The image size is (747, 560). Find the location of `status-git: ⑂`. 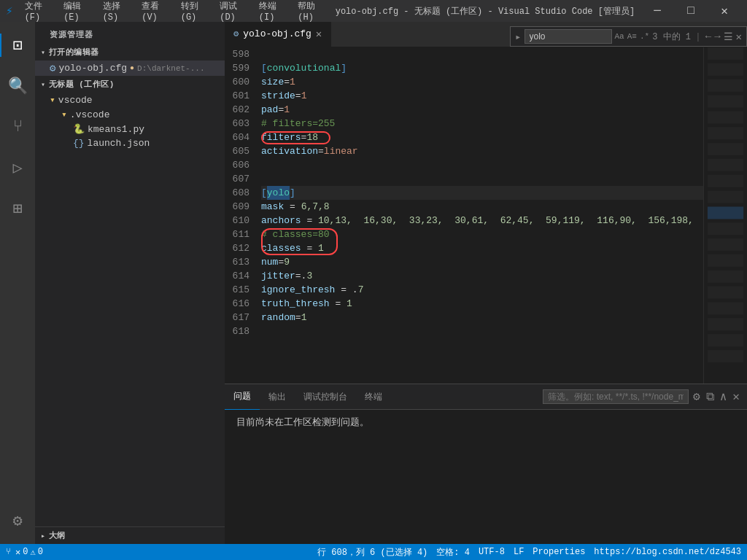

status-git: ⑂ is located at coordinates (9, 552).